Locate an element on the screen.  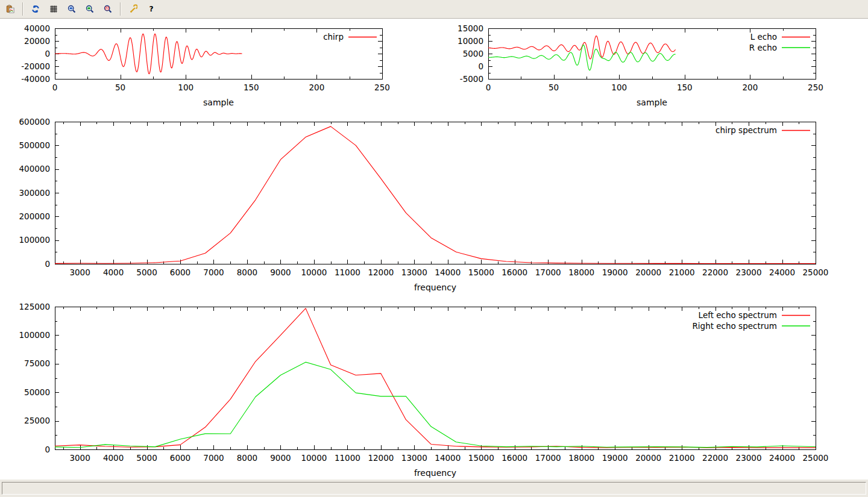
y-tick-label: 600000 is located at coordinates (34, 122).